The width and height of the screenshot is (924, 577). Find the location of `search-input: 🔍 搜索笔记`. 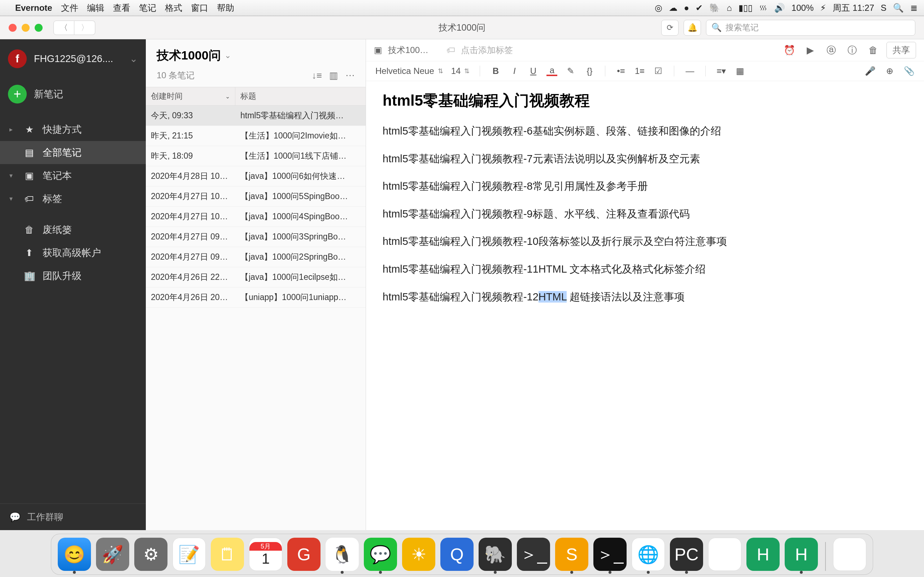

search-input: 🔍 搜索笔记 is located at coordinates (811, 28).